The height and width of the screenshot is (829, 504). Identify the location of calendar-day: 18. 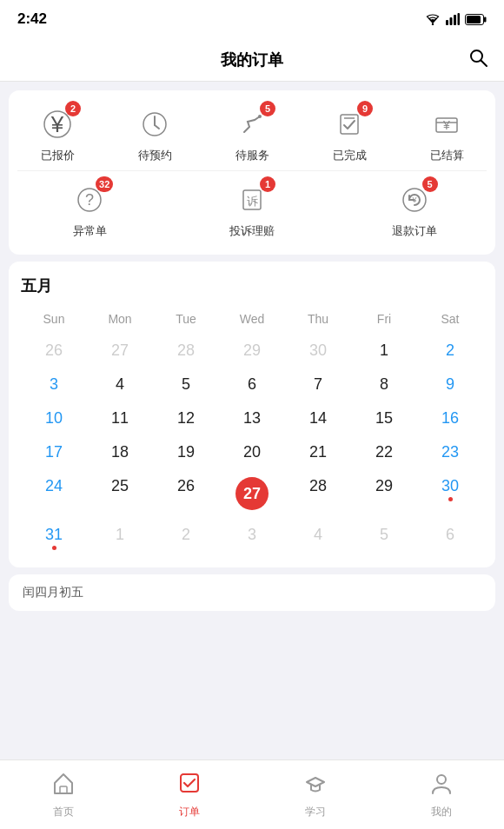
(120, 452).